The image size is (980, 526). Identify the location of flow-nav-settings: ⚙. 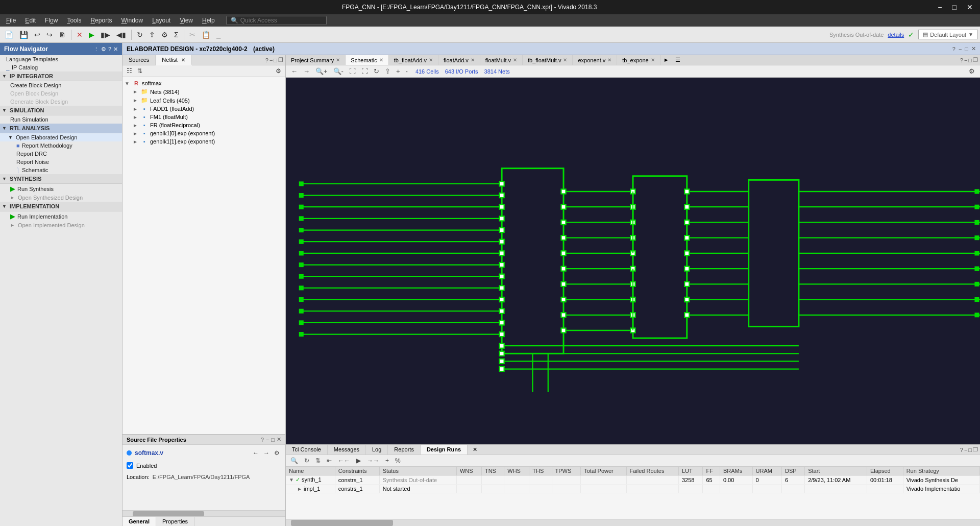
(104, 49).